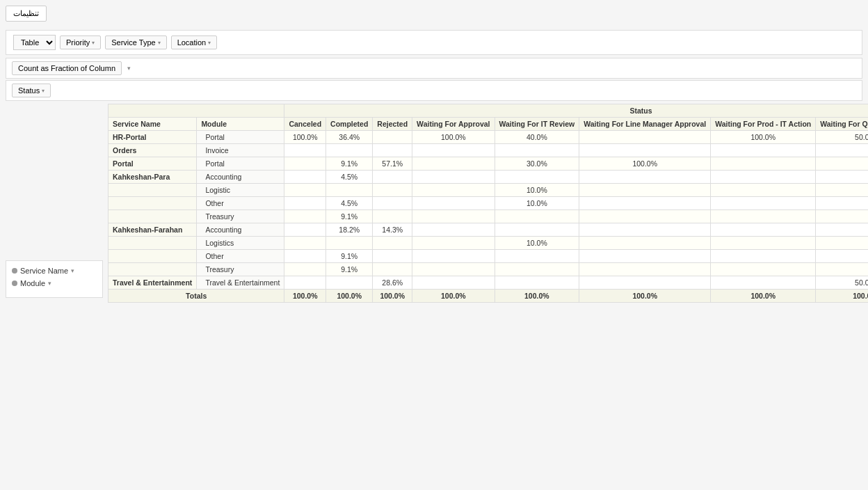 Image resolution: width=868 pixels, height=490 pixels. I want to click on col-rejected: Rejected, so click(392, 124).